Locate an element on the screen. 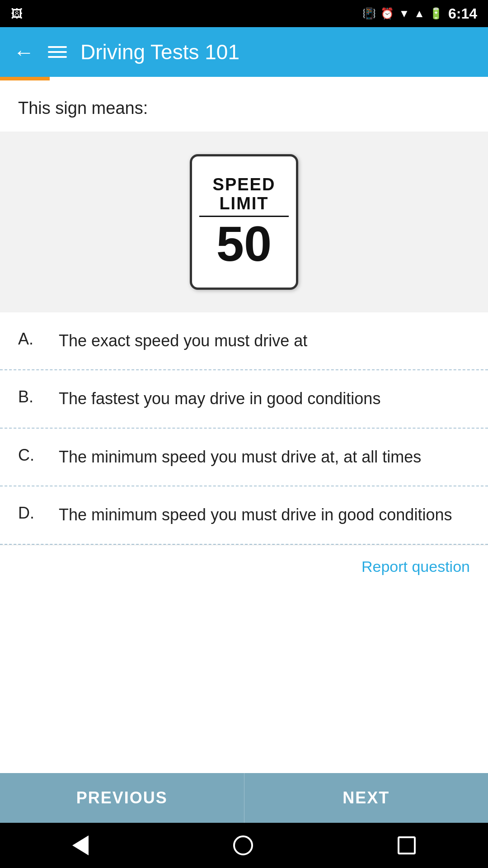  answer-letter-a: A. is located at coordinates (29, 339).